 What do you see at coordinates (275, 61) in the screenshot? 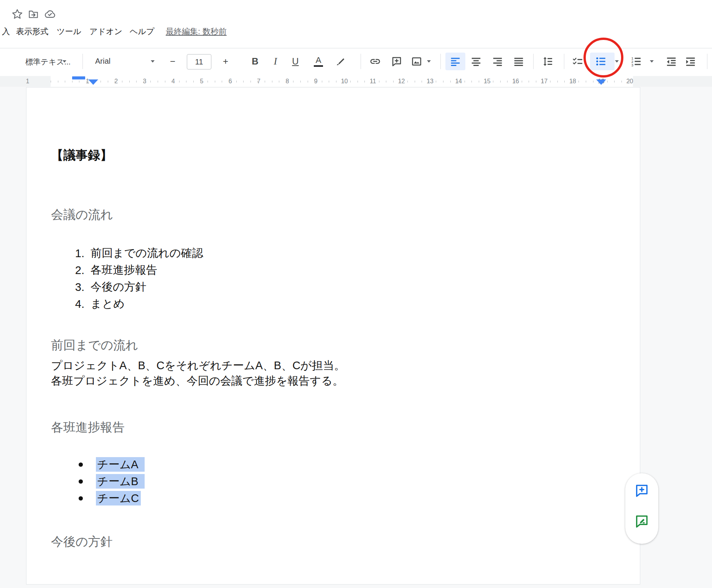
I see `italic-button: I` at bounding box center [275, 61].